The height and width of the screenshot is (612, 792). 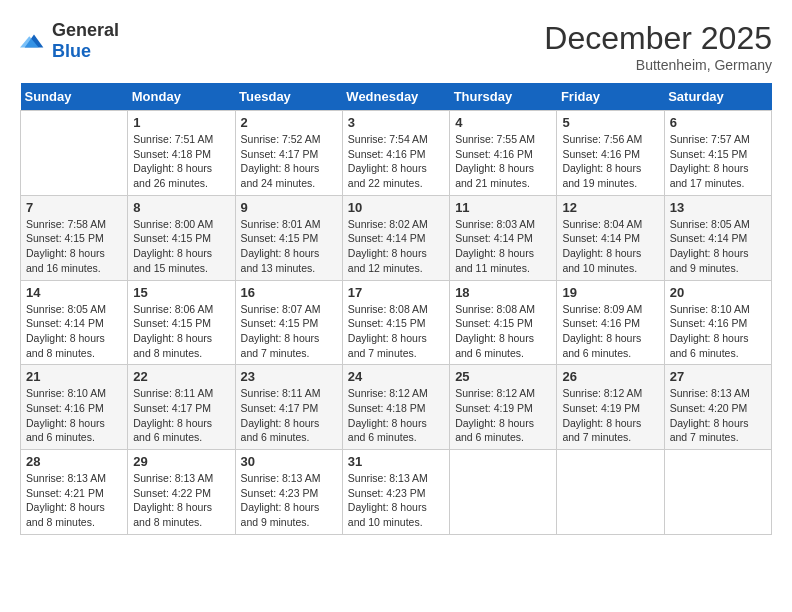 What do you see at coordinates (181, 208) in the screenshot?
I see `day-number: 8` at bounding box center [181, 208].